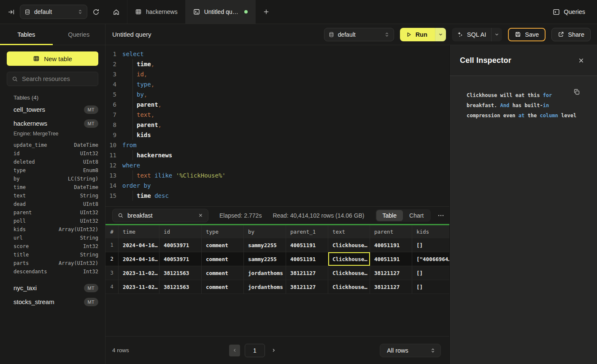 This screenshot has width=597, height=364. What do you see at coordinates (62, 79) in the screenshot?
I see `search-input` at bounding box center [62, 79].